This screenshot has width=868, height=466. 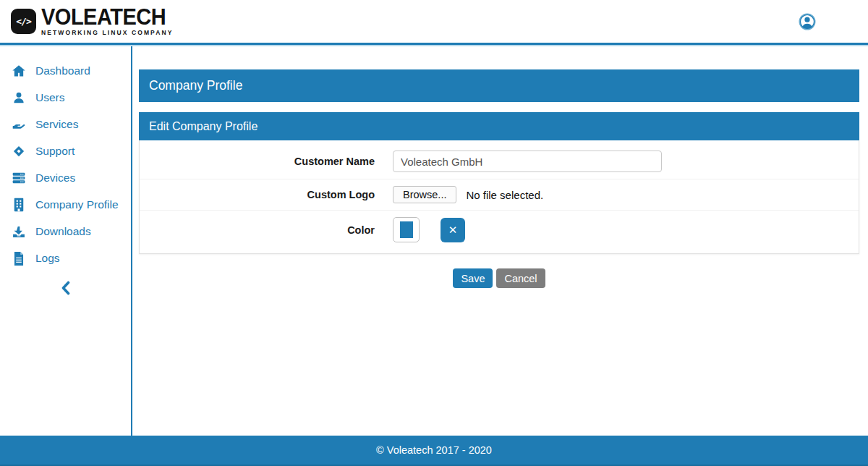 What do you see at coordinates (425, 195) in the screenshot?
I see `browse-button: Browse...` at bounding box center [425, 195].